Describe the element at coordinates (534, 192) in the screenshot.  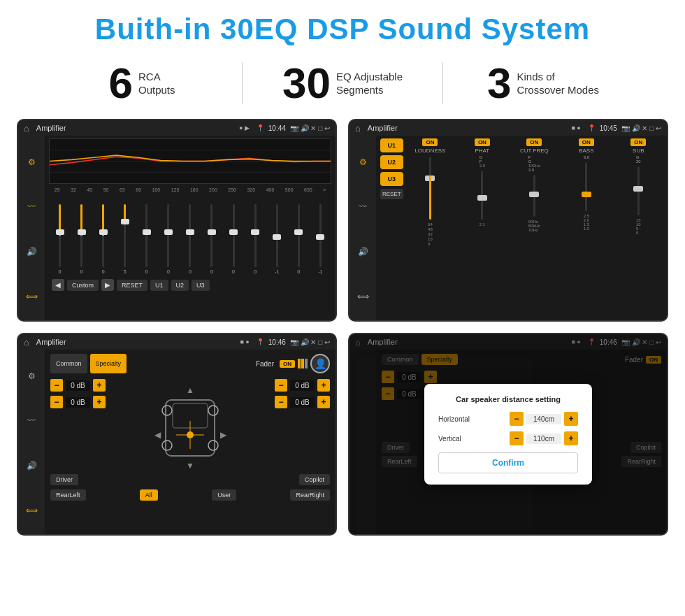
I see `channels-area: ON LOUDNESS 644832160 ON` at that location.